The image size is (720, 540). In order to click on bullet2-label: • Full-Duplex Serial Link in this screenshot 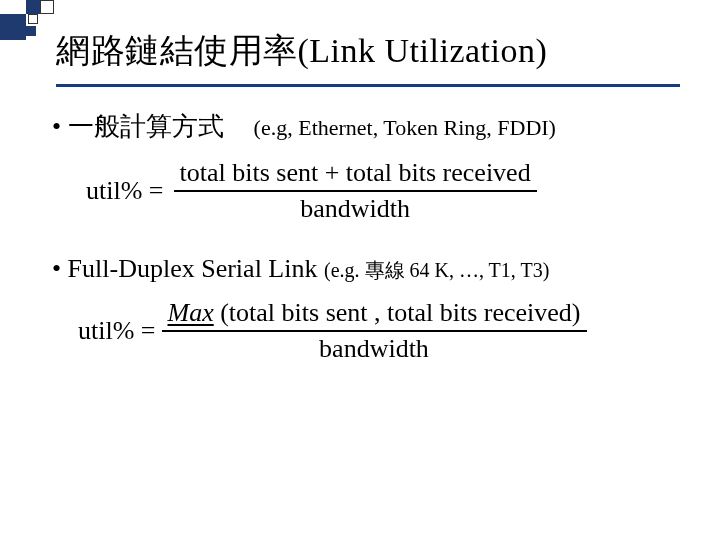, I will do `click(184, 268)`.